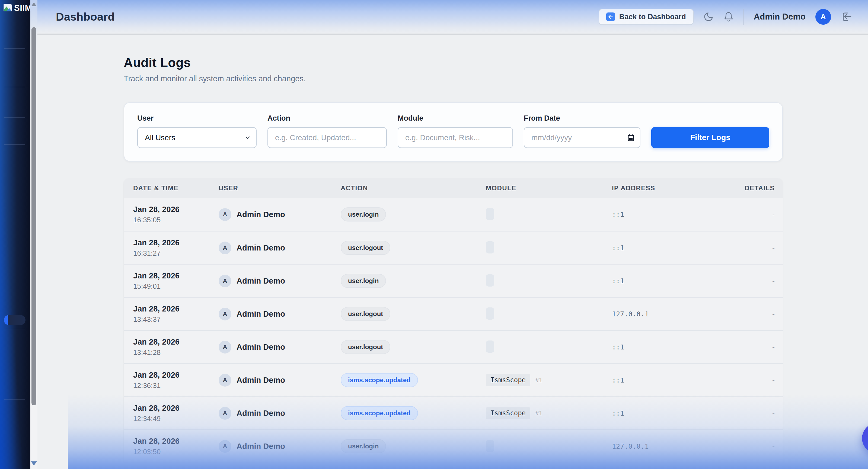 The height and width of the screenshot is (469, 868). I want to click on col-details: DETAILS, so click(751, 188).